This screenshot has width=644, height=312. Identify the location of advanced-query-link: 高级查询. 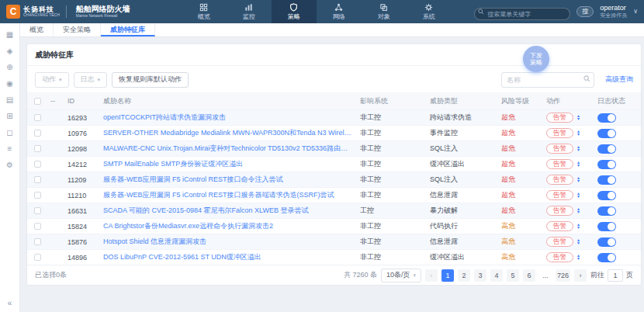
(619, 79).